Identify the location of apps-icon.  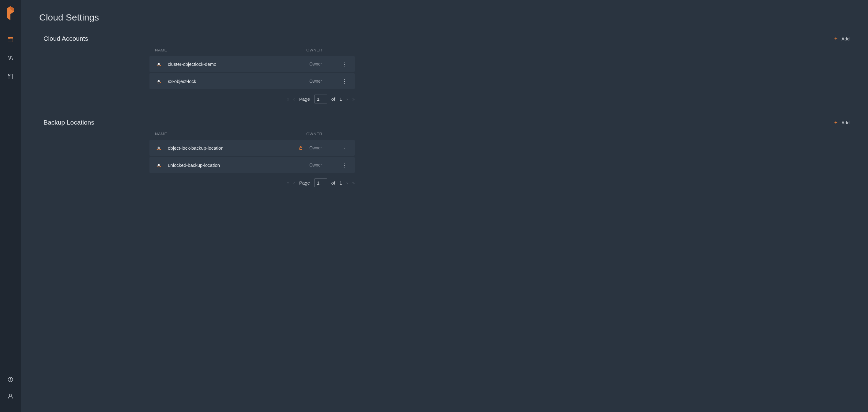
(10, 76).